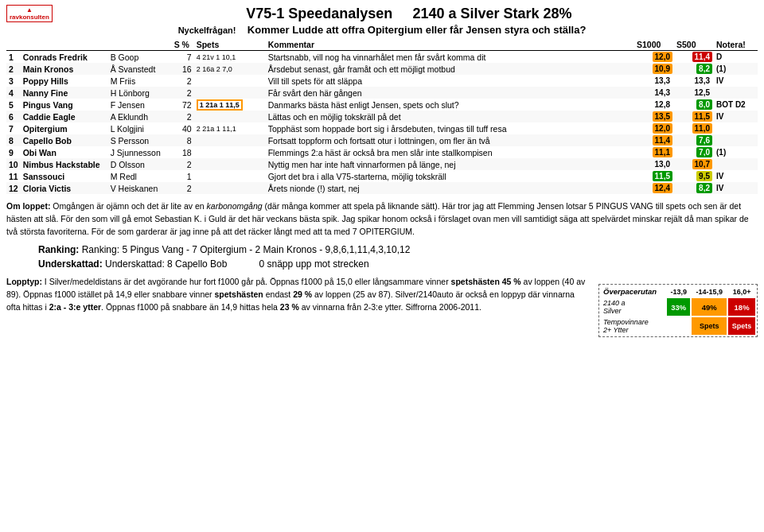 The height and width of the screenshot is (532, 764). What do you see at coordinates (140, 45) in the screenshot?
I see `col-driver` at bounding box center [140, 45].